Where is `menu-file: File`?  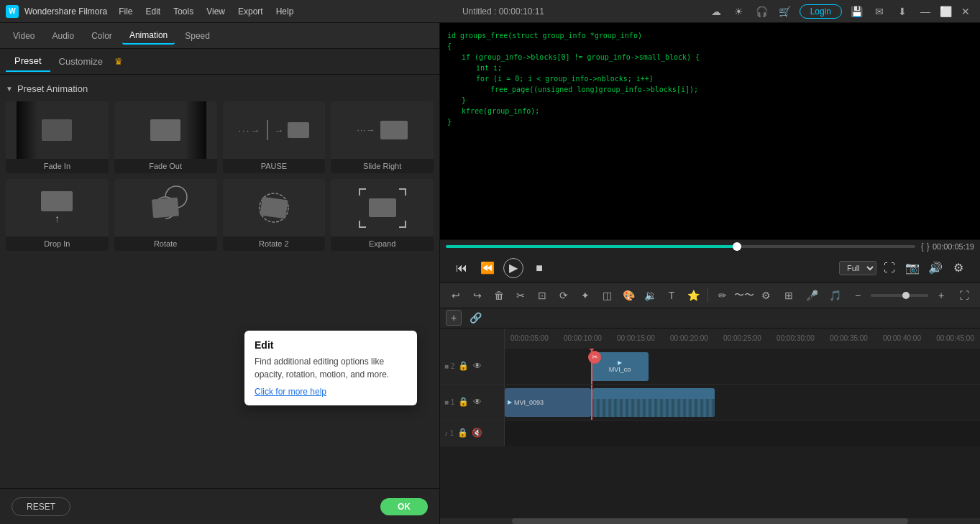
menu-file: File is located at coordinates (125, 12).